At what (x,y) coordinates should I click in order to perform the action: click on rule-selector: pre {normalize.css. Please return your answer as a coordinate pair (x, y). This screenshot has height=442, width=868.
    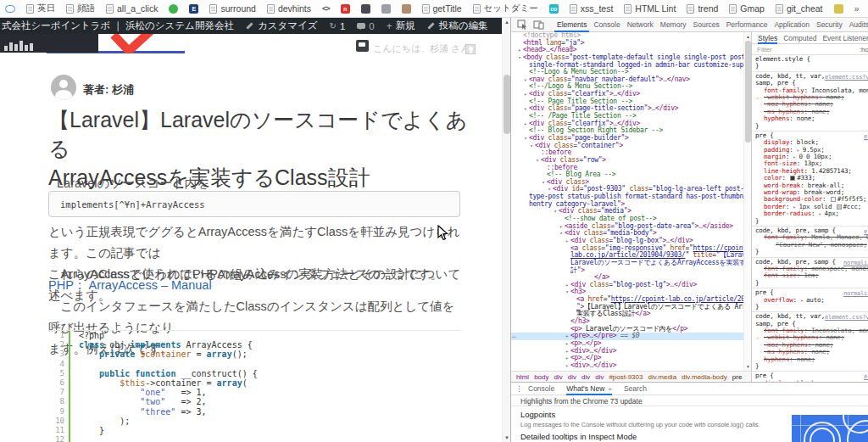
    Looking at the image, I should click on (812, 293).